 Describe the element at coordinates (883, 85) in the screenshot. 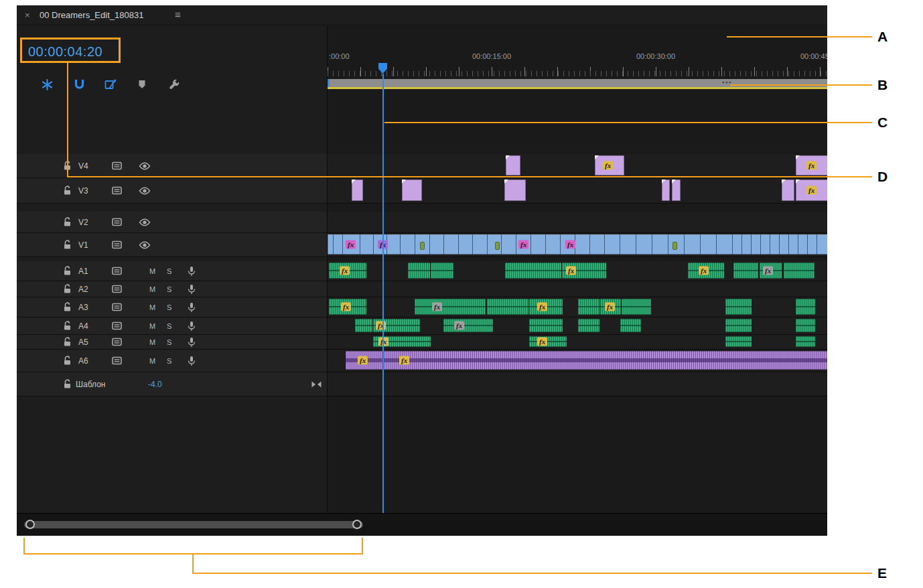

I see `callout-label-b: B` at that location.